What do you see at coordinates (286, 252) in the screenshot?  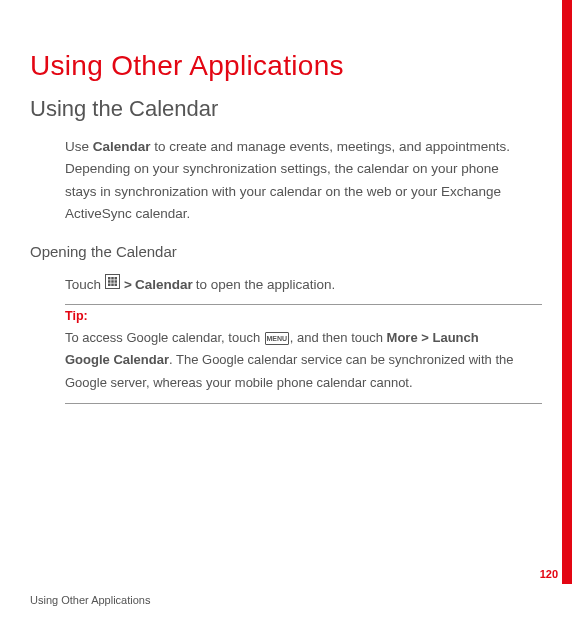 I see `subsection-title-h3: Opening the Calendar` at bounding box center [286, 252].